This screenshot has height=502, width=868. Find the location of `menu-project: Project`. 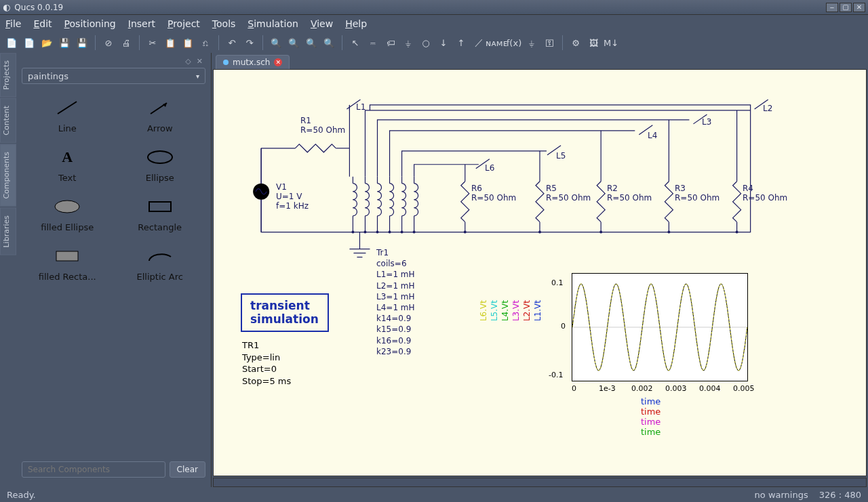

menu-project: Project is located at coordinates (184, 24).